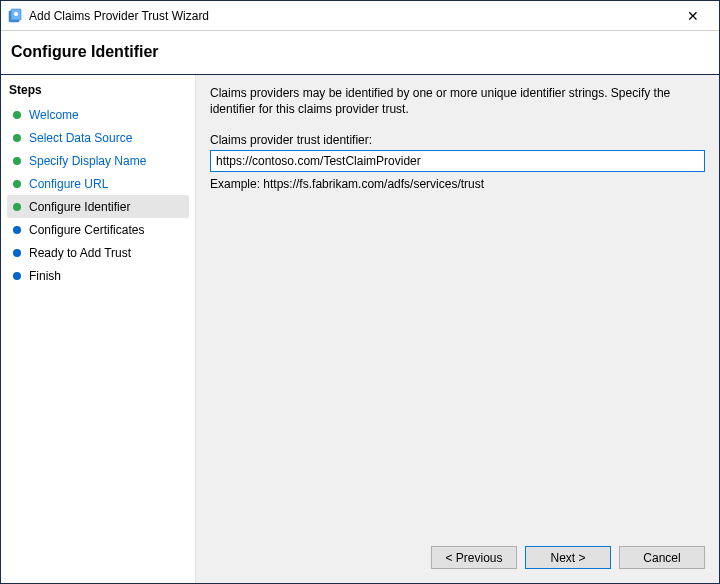 The width and height of the screenshot is (720, 584). What do you see at coordinates (458, 161) in the screenshot?
I see `identifier-input` at bounding box center [458, 161].